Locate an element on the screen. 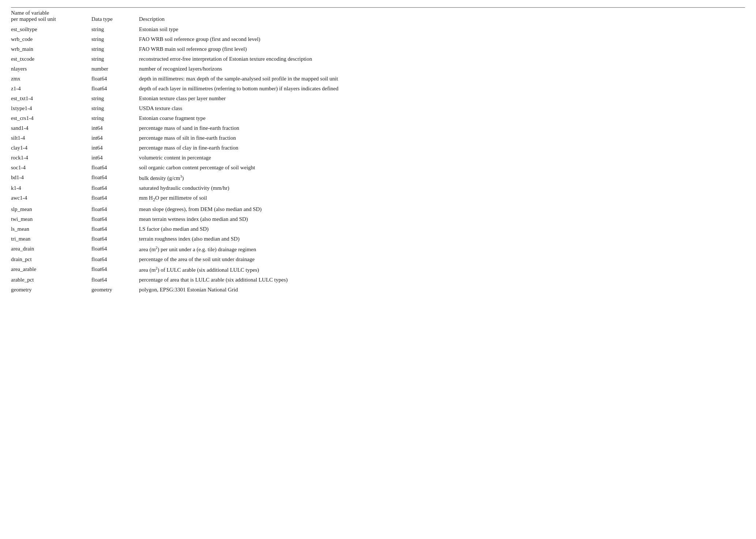 The width and height of the screenshot is (756, 539). variable-description: bulk density (g/cm3) is located at coordinates (442, 178).